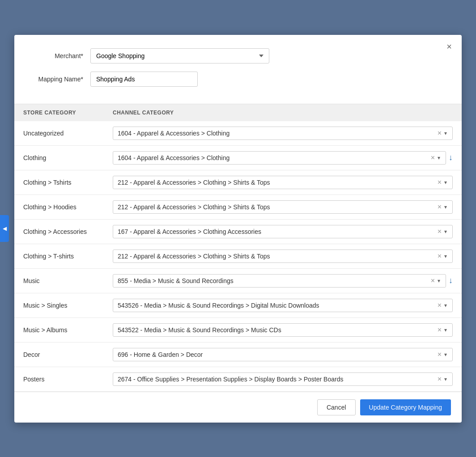 The image size is (476, 457). Describe the element at coordinates (59, 157) in the screenshot. I see `store-category-cell: Clothing` at that location.